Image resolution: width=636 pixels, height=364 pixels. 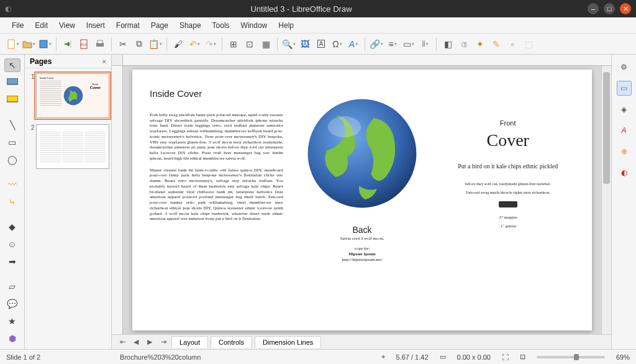 What do you see at coordinates (12, 83) in the screenshot?
I see `line-color-tool` at bounding box center [12, 83].